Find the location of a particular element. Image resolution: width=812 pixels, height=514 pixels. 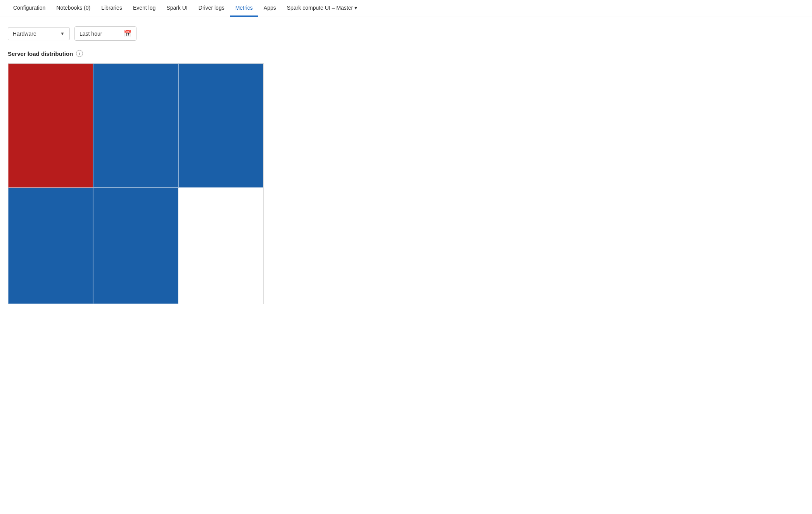

nav-bar: Configuration Notebooks (0) Libraries Ev… is located at coordinates (406, 9).